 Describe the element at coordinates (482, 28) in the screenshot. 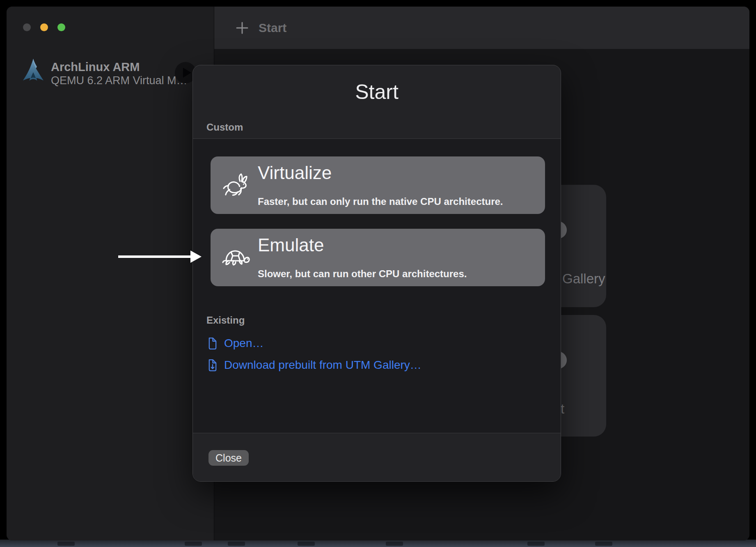

I see `toolbar: Start` at that location.